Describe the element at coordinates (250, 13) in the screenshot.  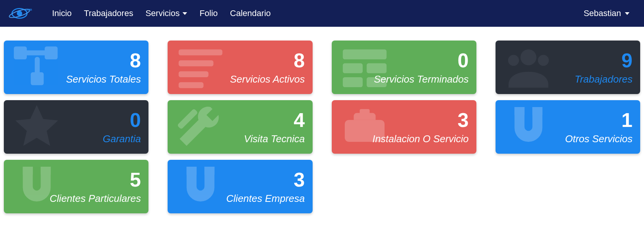
I see `nav-calendario-label: Calendario` at that location.